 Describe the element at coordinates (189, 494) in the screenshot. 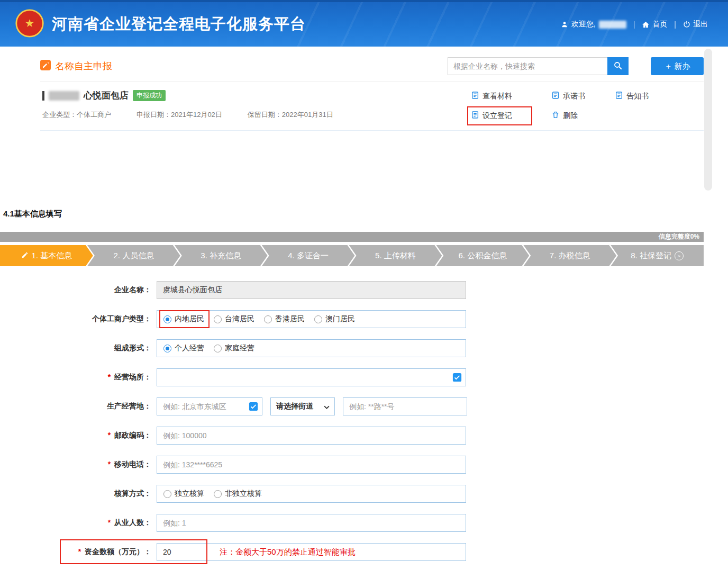

I see `radio-label: 独立核算` at that location.